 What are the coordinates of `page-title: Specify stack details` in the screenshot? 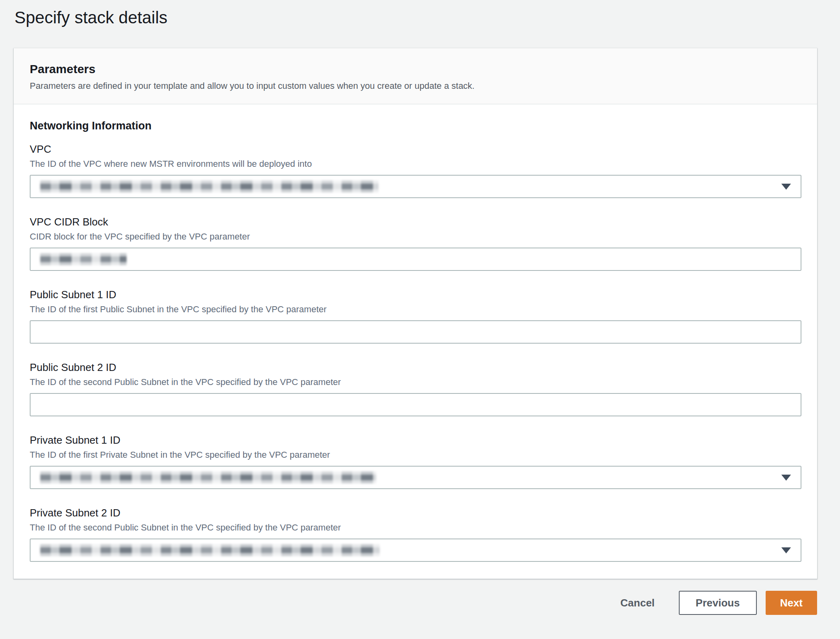 It's located at (427, 18).